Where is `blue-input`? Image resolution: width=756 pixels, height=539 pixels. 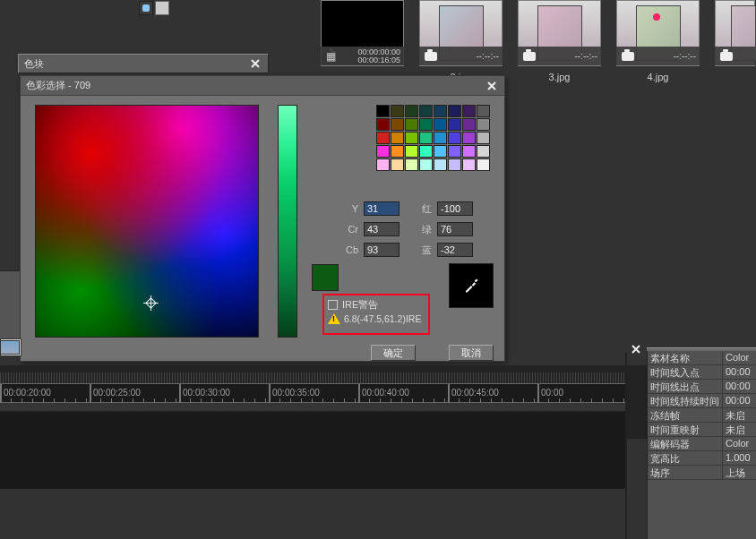
blue-input is located at coordinates (455, 250).